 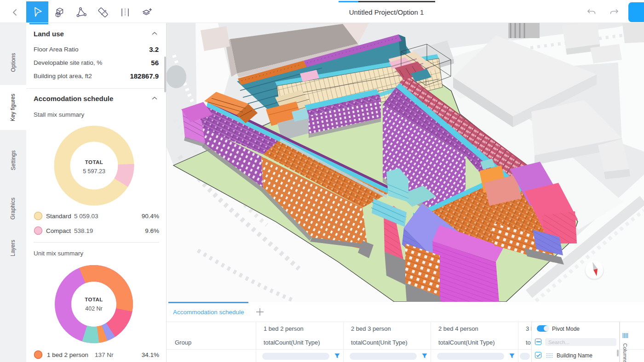 I want to click on svg-text: 5 059.03, so click(x=86, y=216).